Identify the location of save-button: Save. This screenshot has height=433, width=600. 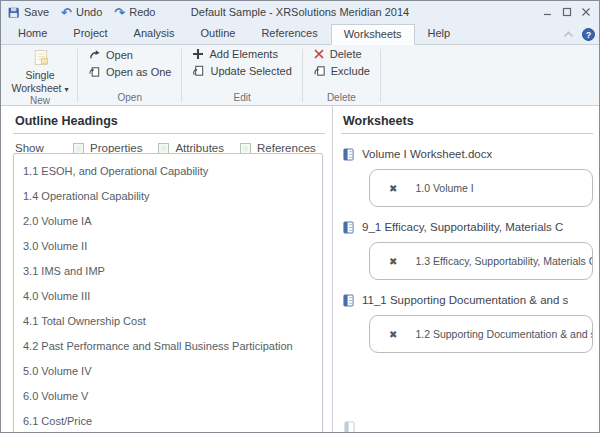
(28, 12).